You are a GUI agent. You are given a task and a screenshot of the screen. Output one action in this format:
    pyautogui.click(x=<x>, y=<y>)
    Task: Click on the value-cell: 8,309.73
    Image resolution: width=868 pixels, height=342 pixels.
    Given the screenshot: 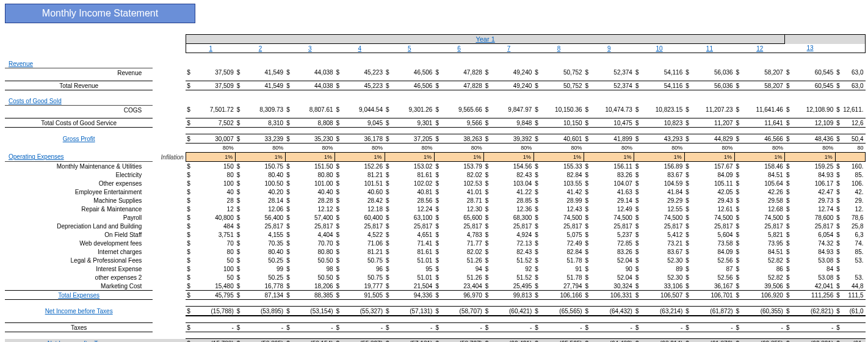 What is the action you would take?
    pyautogui.click(x=263, y=110)
    